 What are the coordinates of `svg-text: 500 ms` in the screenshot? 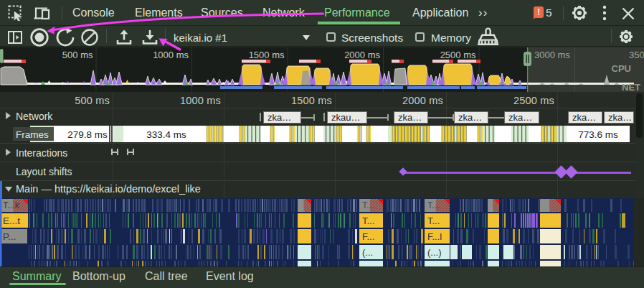 It's located at (77, 55).